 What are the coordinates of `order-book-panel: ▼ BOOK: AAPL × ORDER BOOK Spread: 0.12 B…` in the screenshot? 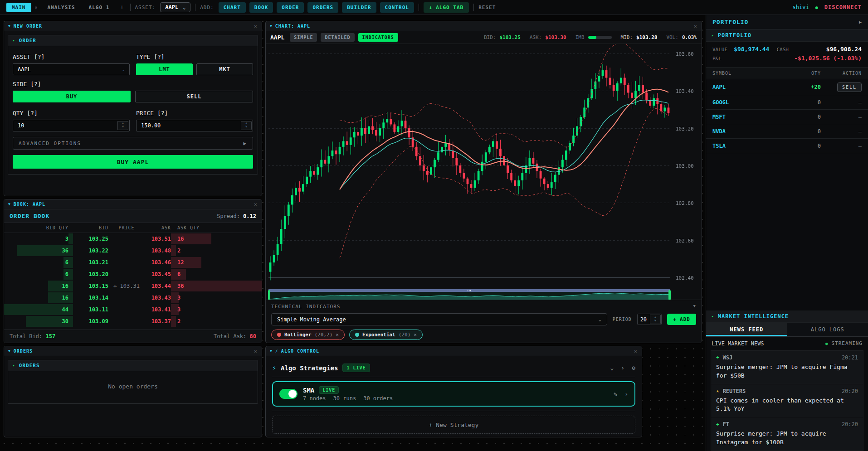 It's located at (133, 271).